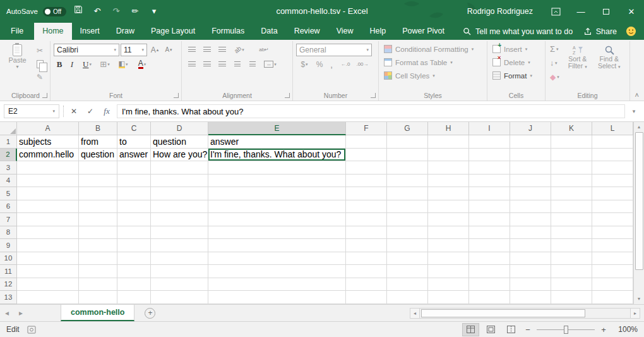  Describe the element at coordinates (134, 259) in the screenshot. I see `cell-C10` at that location.